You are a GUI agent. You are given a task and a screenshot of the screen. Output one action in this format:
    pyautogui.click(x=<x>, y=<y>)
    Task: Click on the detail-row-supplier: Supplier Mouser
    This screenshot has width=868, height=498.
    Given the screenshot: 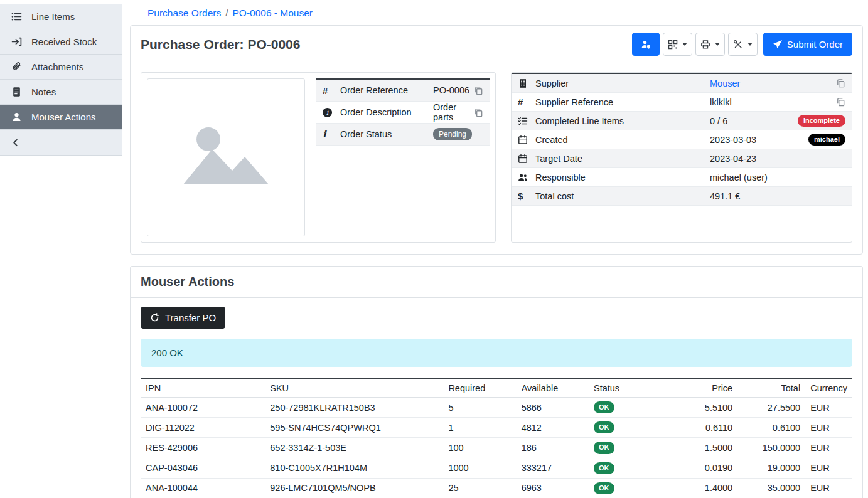 What is the action you would take?
    pyautogui.click(x=682, y=83)
    